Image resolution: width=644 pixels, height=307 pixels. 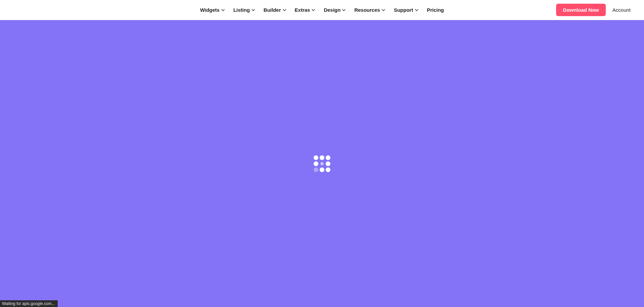 I want to click on account-link: Account, so click(x=622, y=10).